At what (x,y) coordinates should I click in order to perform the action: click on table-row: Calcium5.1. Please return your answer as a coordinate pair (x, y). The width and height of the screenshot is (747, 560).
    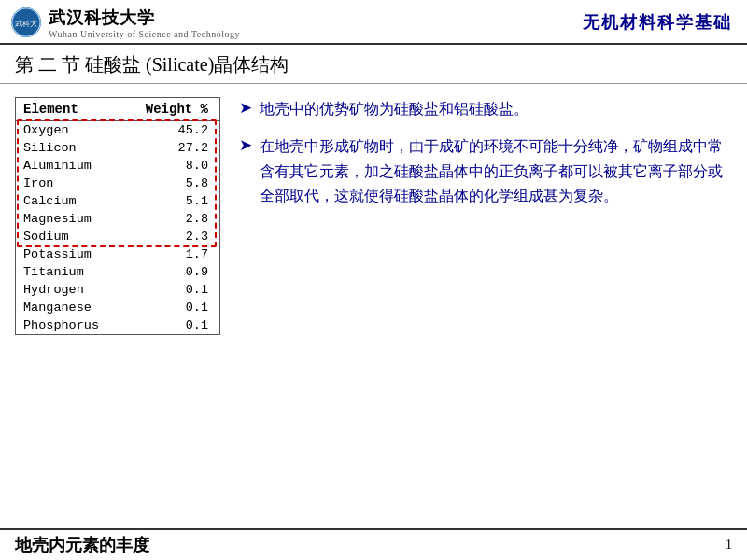
    Looking at the image, I should click on (118, 202).